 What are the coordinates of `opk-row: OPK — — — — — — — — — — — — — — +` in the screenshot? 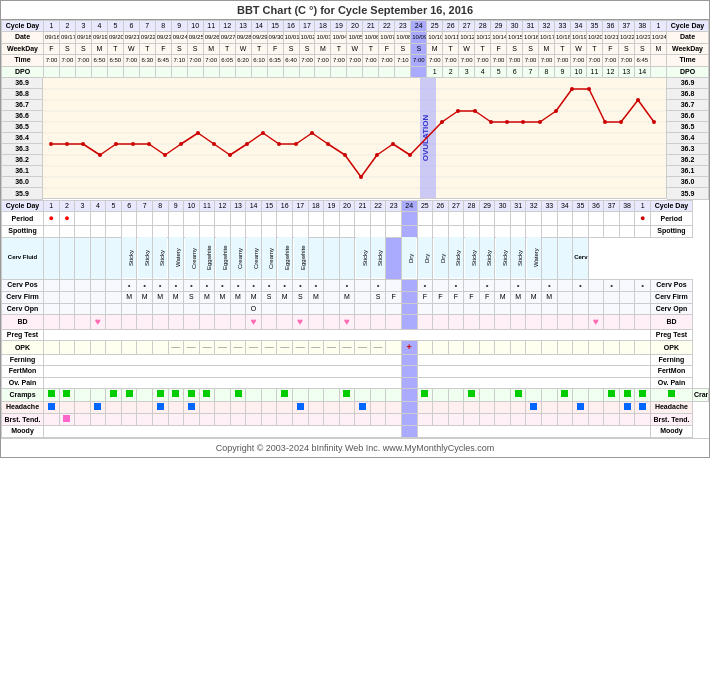 It's located at (356, 348).